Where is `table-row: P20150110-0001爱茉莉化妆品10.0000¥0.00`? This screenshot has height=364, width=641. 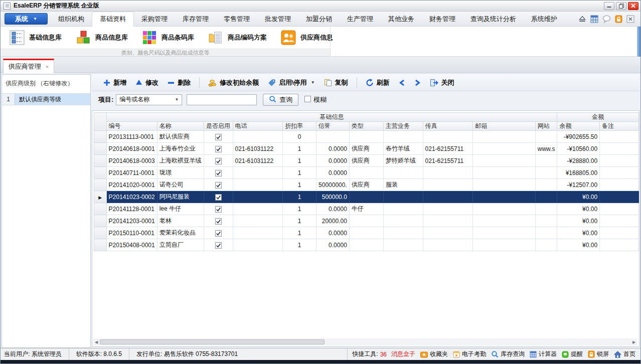 table-row: P20150110-0001爱茉莉化妆品10.0000¥0.00 is located at coordinates (367, 233).